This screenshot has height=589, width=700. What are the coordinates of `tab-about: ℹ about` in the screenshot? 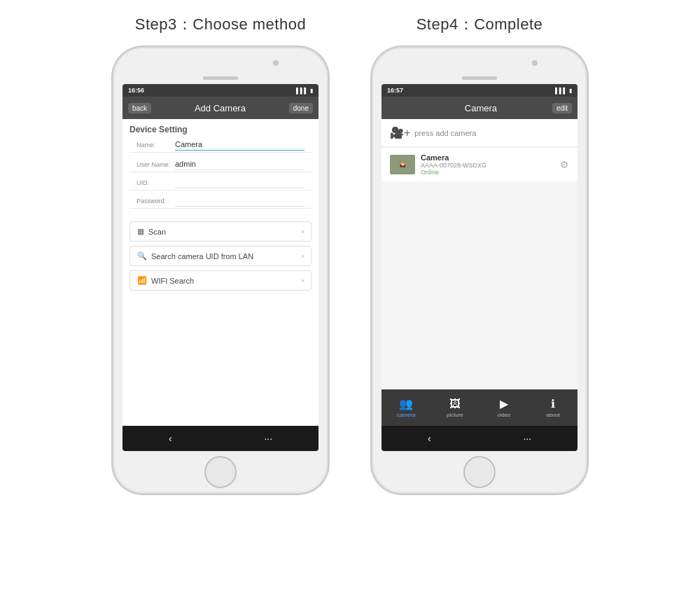 It's located at (553, 408).